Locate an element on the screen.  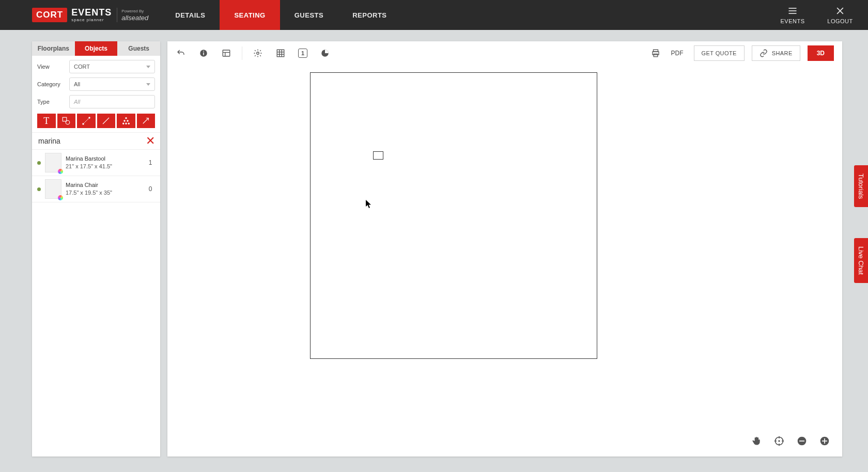
type-label: Type is located at coordinates (51, 102).